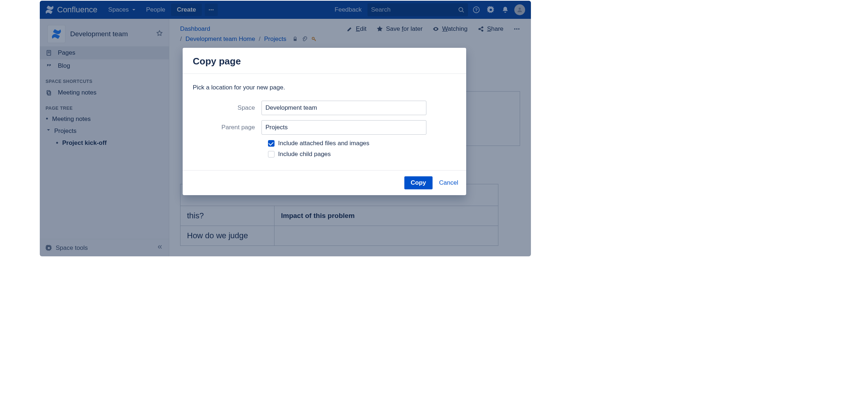  Describe the element at coordinates (49, 66) in the screenshot. I see `quote-icon` at that location.